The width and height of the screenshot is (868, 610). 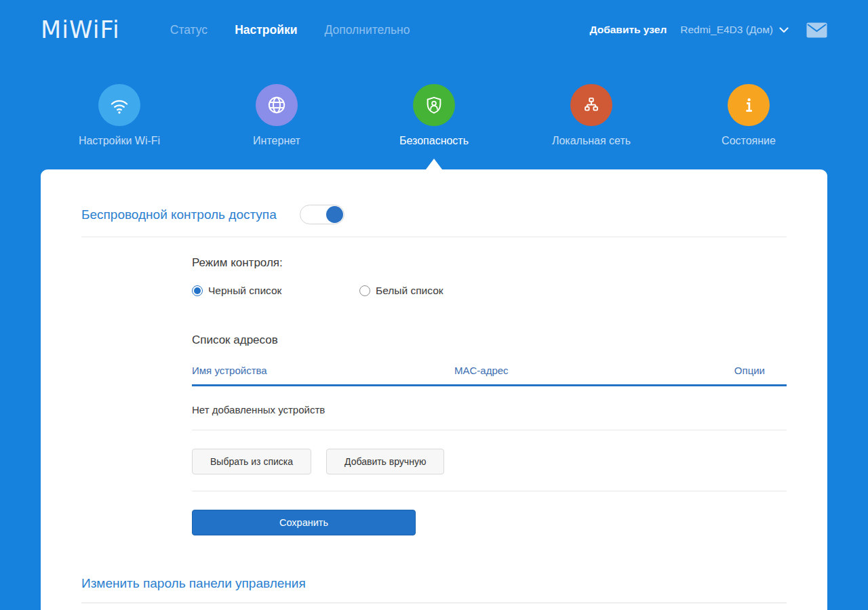 I want to click on shield-user-icon, so click(x=434, y=105).